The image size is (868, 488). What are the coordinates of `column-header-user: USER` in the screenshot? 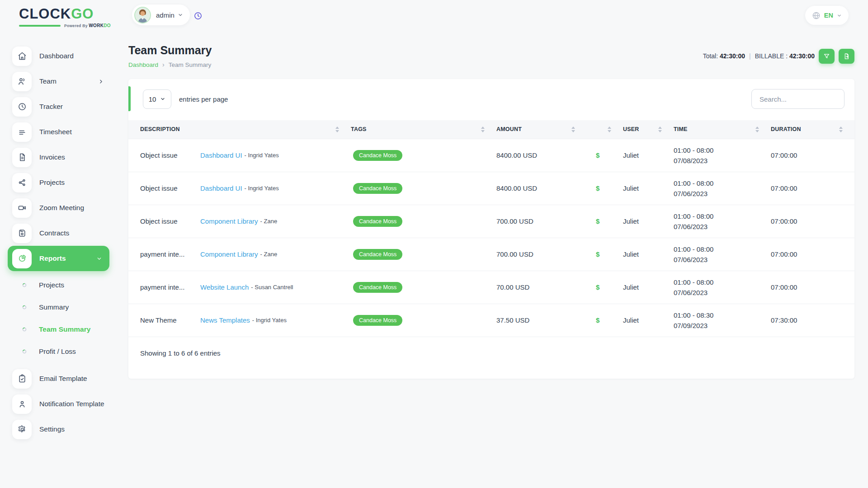 It's located at (648, 129).